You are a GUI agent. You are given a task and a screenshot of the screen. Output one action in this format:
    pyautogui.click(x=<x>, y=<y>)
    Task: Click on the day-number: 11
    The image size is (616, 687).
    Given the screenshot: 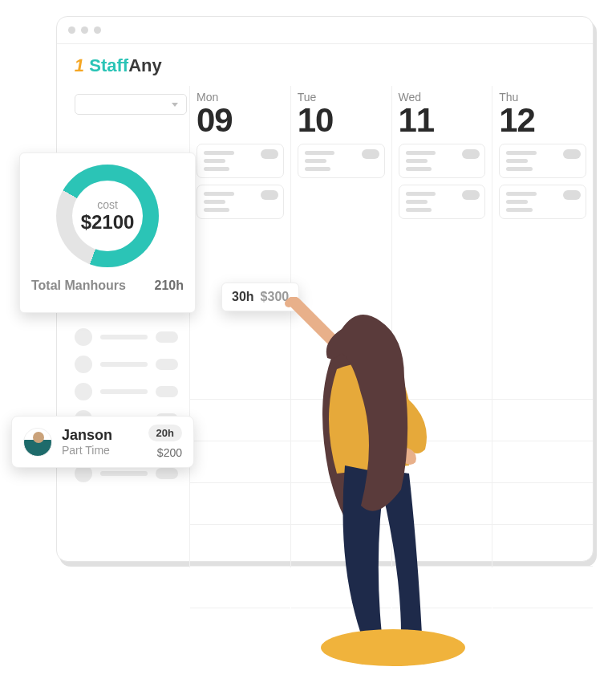 What is the action you would take?
    pyautogui.click(x=443, y=120)
    